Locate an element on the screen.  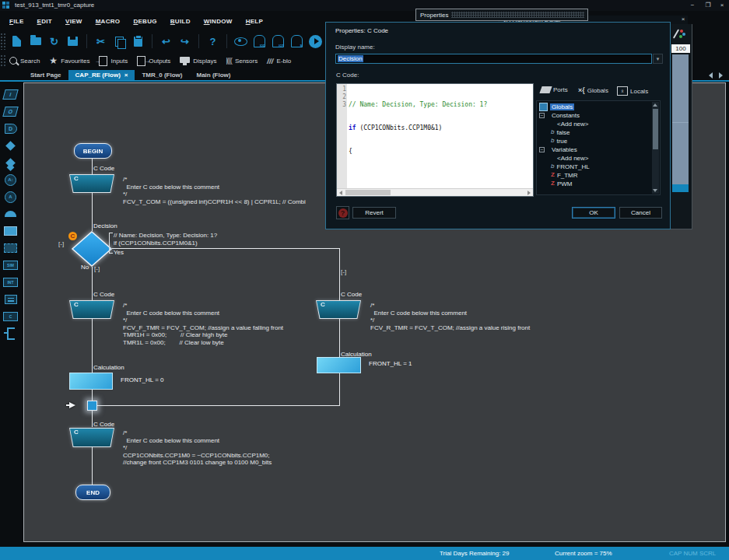
tab-start-page: Start Page is located at coordinates (46, 75).